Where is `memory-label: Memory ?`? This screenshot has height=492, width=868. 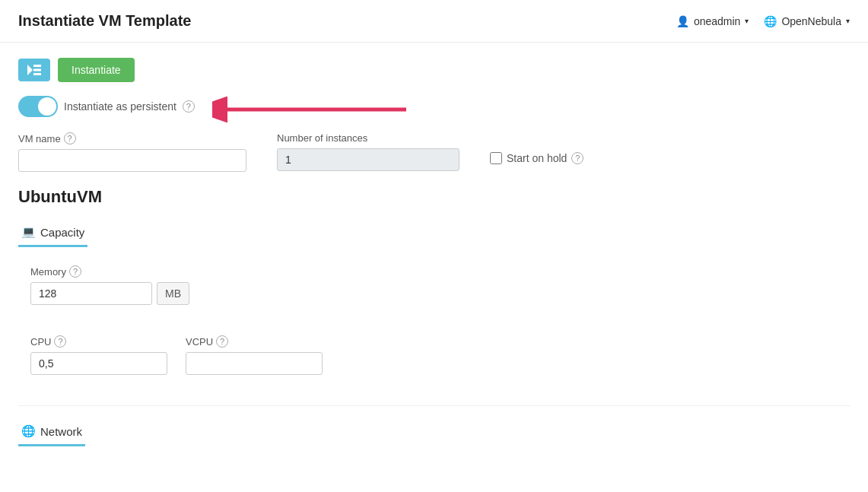 memory-label: Memory ? is located at coordinates (434, 271).